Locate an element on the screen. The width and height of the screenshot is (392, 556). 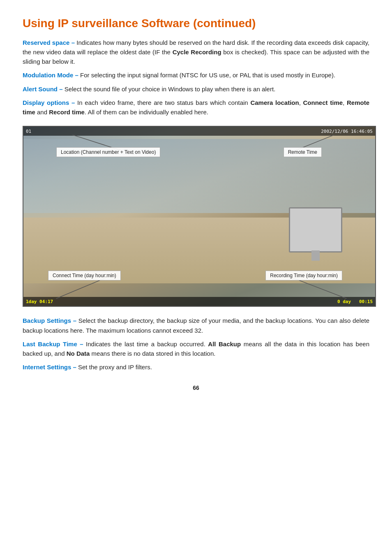
alert-sound-section: Alert Sound – Select the sound file of y… is located at coordinates (196, 89).